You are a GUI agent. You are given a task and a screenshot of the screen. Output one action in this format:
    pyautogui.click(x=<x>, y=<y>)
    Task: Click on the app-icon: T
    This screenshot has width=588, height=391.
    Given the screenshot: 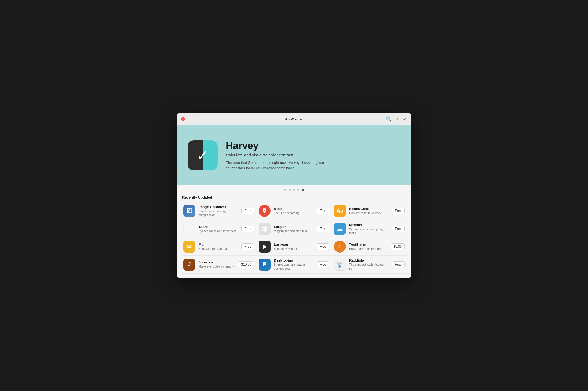 What is the action you would take?
    pyautogui.click(x=340, y=247)
    